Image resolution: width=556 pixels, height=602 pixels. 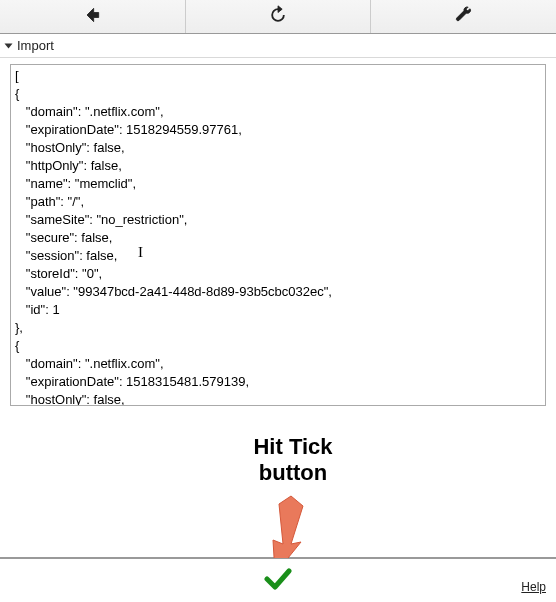 What do you see at coordinates (293, 460) in the screenshot?
I see `annotation-text: Hit Tick button` at bounding box center [293, 460].